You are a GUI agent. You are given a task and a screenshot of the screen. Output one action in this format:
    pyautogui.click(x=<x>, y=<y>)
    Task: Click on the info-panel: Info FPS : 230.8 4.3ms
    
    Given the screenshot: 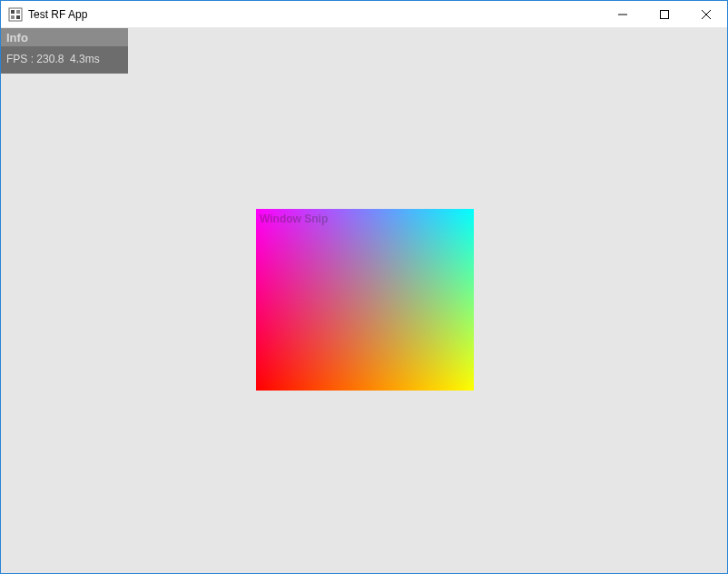 What is the action you would take?
    pyautogui.click(x=64, y=51)
    